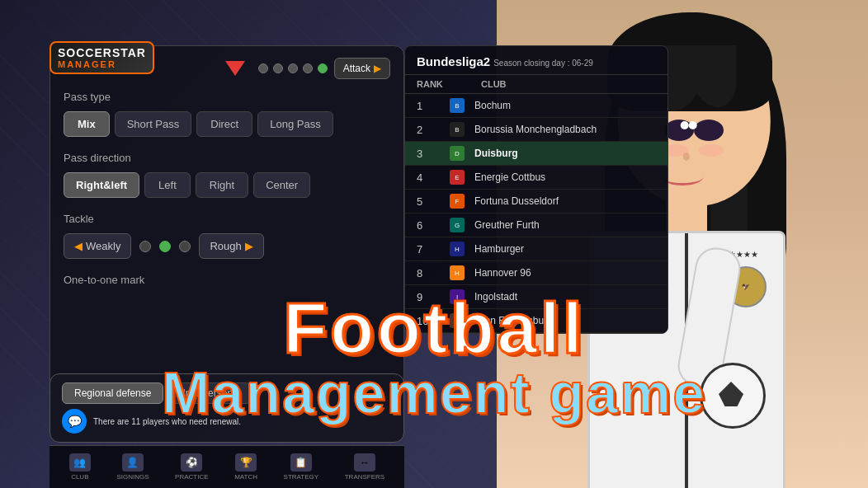 The width and height of the screenshot is (868, 488). I want to click on pass-type-section: Pass type Mix Short Pass Direct Long Pas…, so click(227, 114).